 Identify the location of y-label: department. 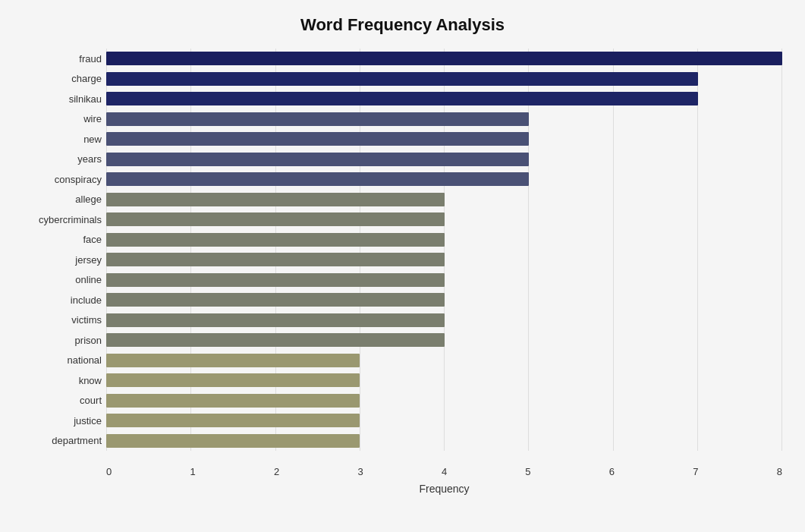
(62, 440).